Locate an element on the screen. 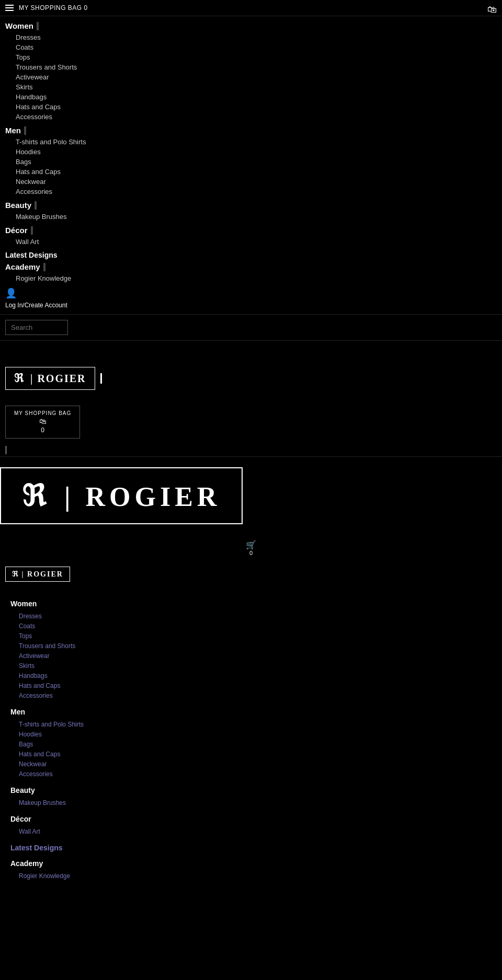  nav-bags-men-link: Bags is located at coordinates (24, 162).